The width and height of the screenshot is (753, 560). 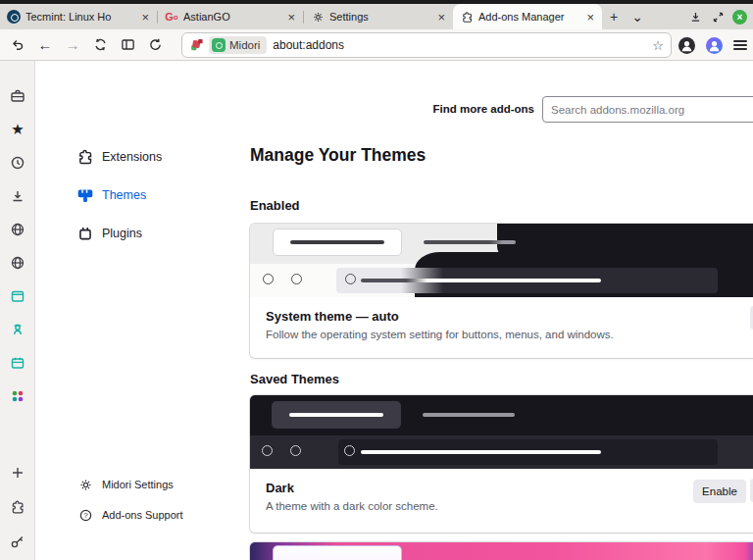 What do you see at coordinates (131, 157) in the screenshot?
I see `sidebar-item-label: Extensions` at bounding box center [131, 157].